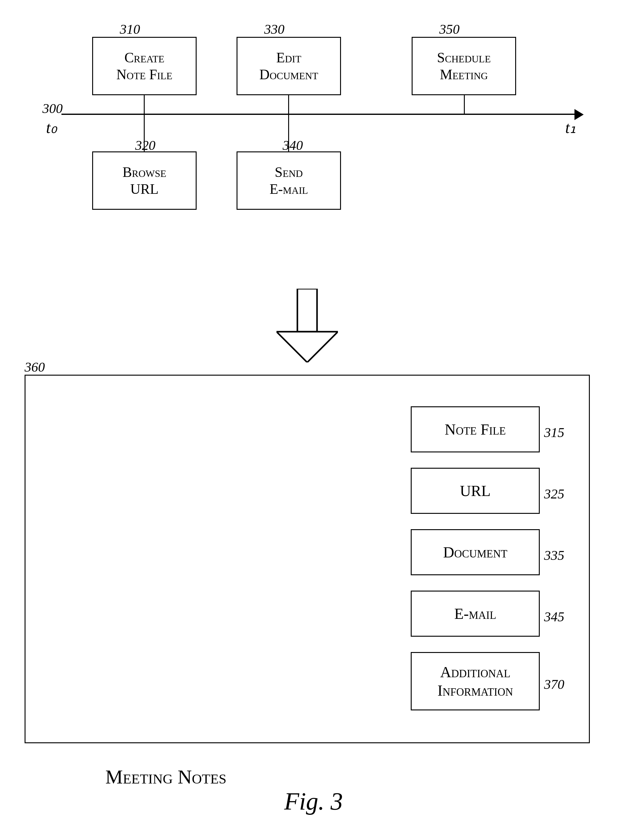 The image size is (627, 840). Describe the element at coordinates (166, 777) in the screenshot. I see `meeting-notes-title: Meeting Notes` at that location.